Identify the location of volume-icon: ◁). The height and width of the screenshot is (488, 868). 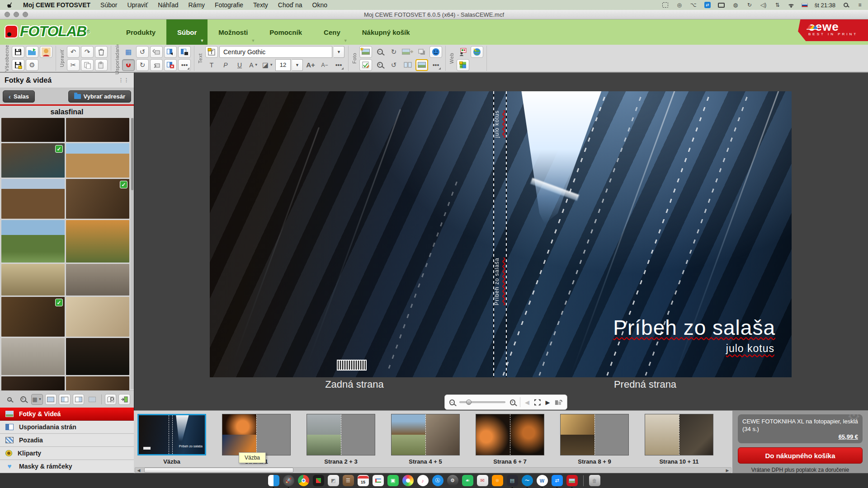
(764, 5).